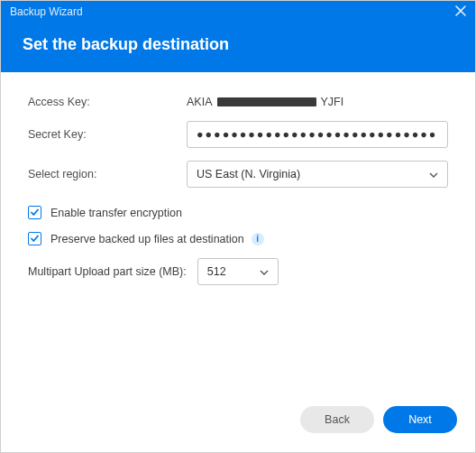 The width and height of the screenshot is (476, 453). I want to click on access-key-field-wrap: AKIA YJFI, so click(317, 102).